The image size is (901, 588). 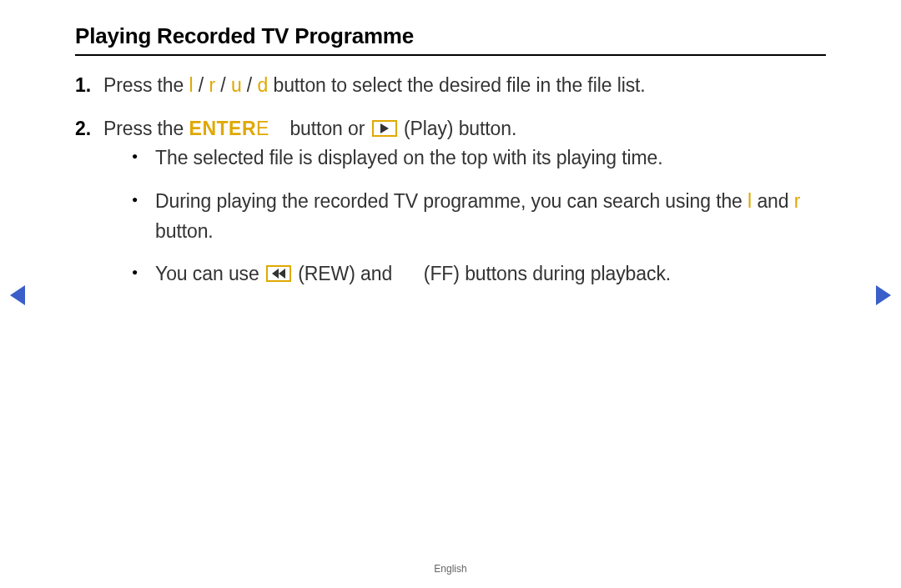 I want to click on bullet-2-text-1: During playing the recorded TV programme…, so click(x=451, y=201).